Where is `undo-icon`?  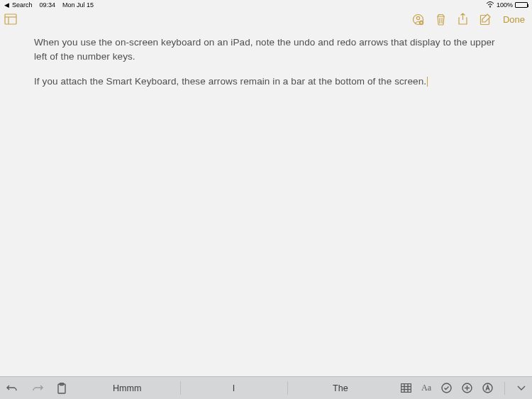 undo-icon is located at coordinates (12, 388).